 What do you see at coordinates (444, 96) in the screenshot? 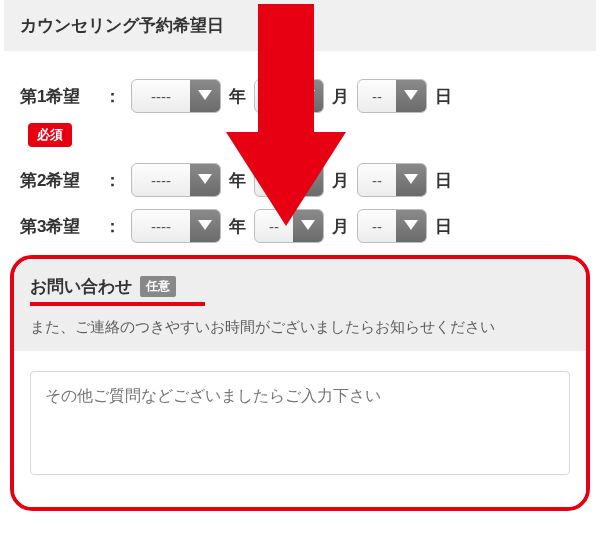
I see `day-unit: 日` at bounding box center [444, 96].